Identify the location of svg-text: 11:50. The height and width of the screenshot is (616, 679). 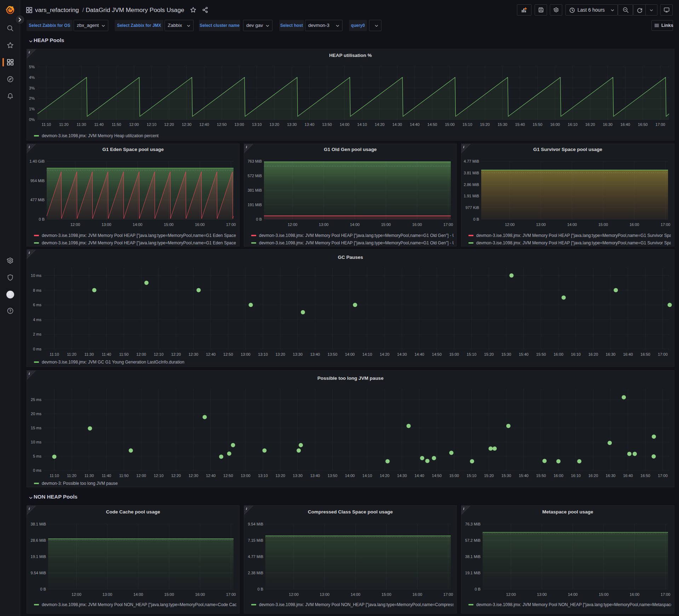
(124, 354).